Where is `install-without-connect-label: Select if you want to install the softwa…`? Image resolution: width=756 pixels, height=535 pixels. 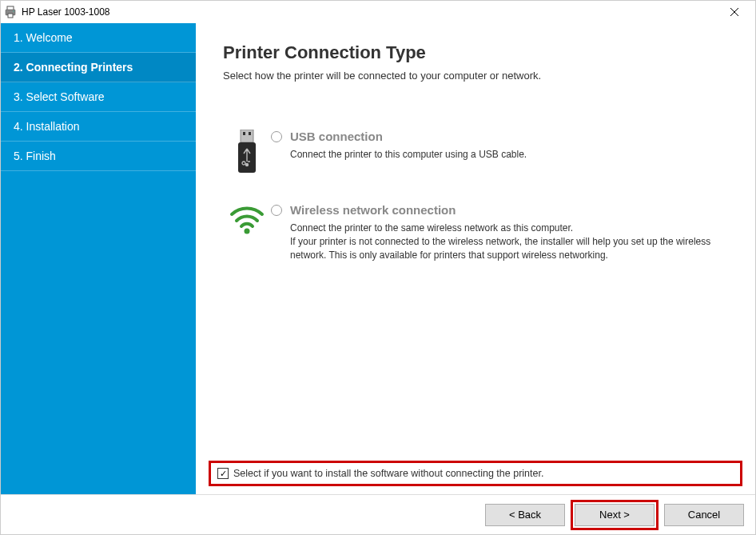 install-without-connect-label: Select if you want to install the softwa… is located at coordinates (388, 473).